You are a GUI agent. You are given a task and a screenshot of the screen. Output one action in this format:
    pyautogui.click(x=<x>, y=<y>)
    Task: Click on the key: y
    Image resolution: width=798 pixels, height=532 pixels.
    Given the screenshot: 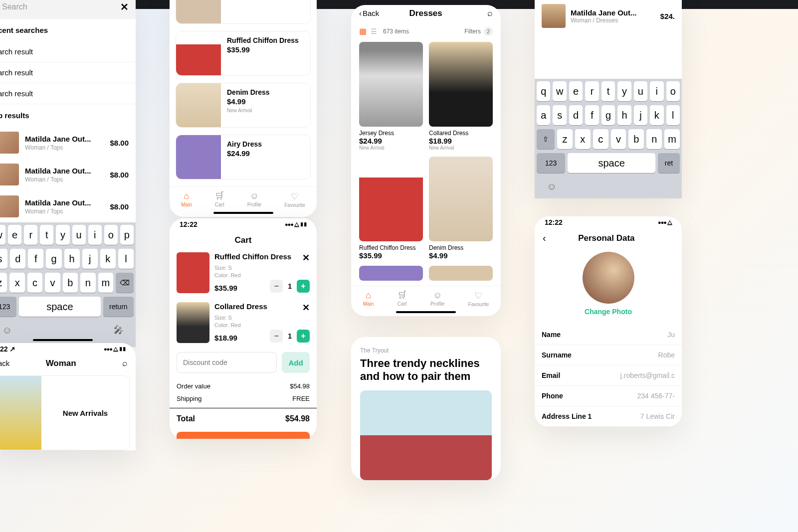 What is the action you would take?
    pyautogui.click(x=624, y=91)
    